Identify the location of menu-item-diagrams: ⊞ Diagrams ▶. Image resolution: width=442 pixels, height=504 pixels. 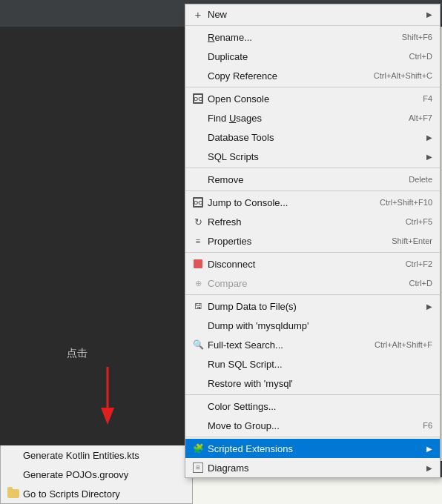
(313, 468).